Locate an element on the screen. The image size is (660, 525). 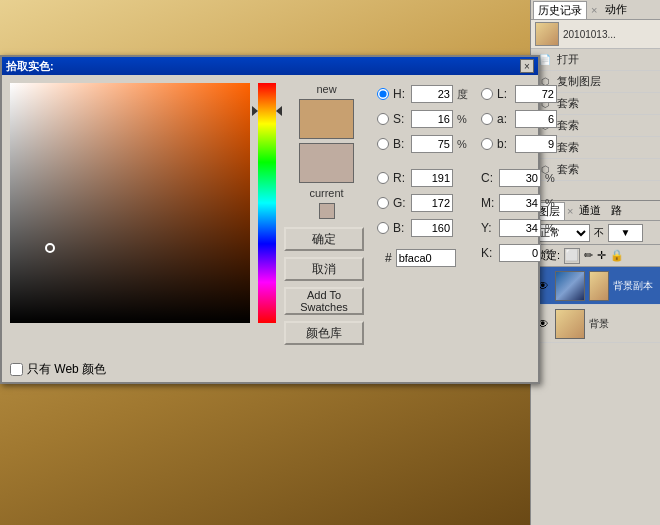
lock-position-icon: ✛ is located at coordinates (602, 256).